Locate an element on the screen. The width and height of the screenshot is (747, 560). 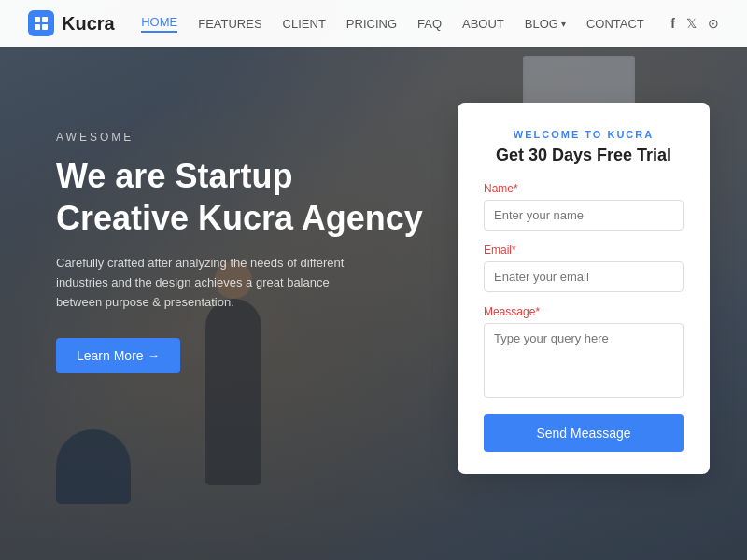
instagram-icon: ⊙ is located at coordinates (713, 23).